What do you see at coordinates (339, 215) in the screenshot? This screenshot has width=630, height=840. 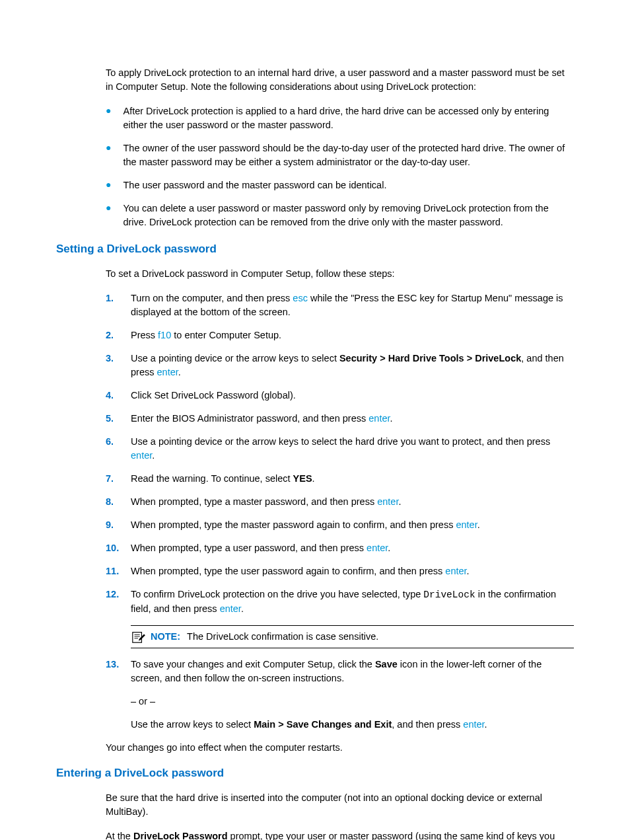 I see `bullet-item: ● You can delete a user password or mast…` at bounding box center [339, 215].